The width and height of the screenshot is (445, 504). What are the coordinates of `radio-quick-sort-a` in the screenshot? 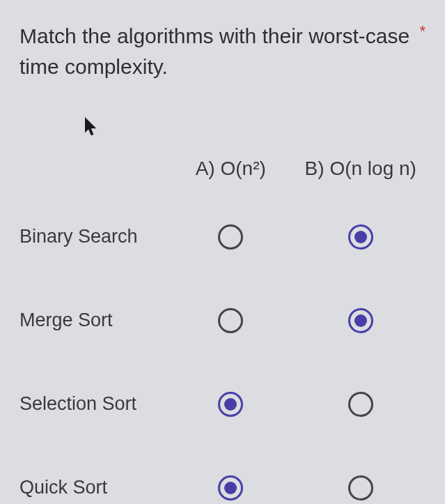 It's located at (231, 488).